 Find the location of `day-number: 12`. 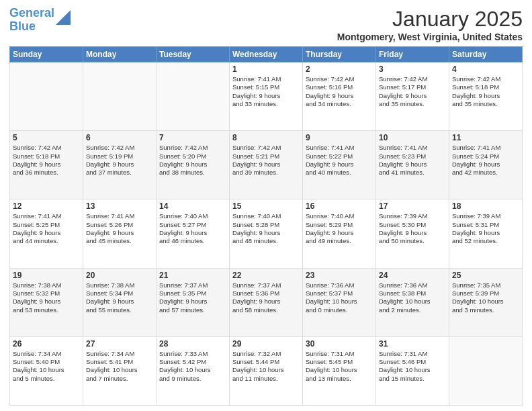

day-number: 12 is located at coordinates (46, 206).